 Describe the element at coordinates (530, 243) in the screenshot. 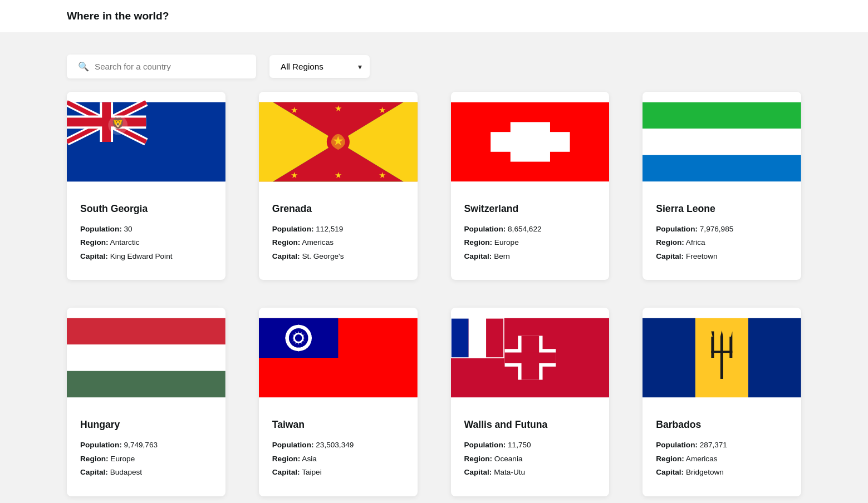

I see `region-line: Region: Europe` at that location.